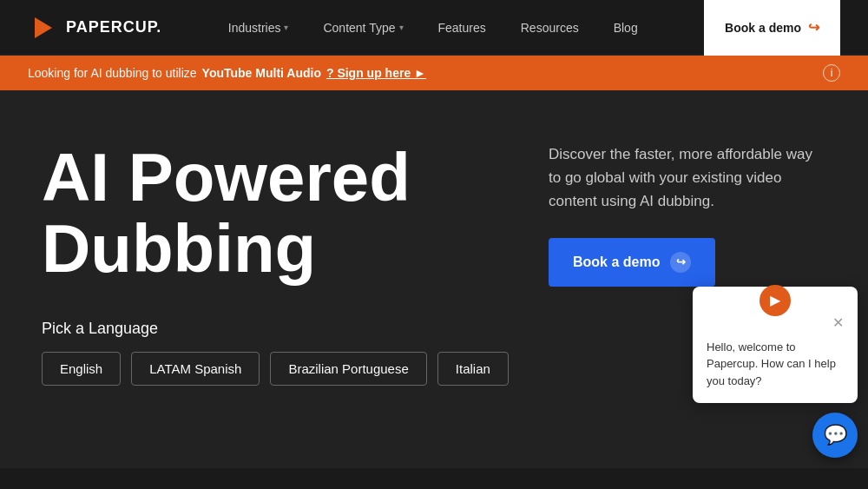  What do you see at coordinates (838, 323) in the screenshot?
I see `chat-close-button: ✕` at bounding box center [838, 323].